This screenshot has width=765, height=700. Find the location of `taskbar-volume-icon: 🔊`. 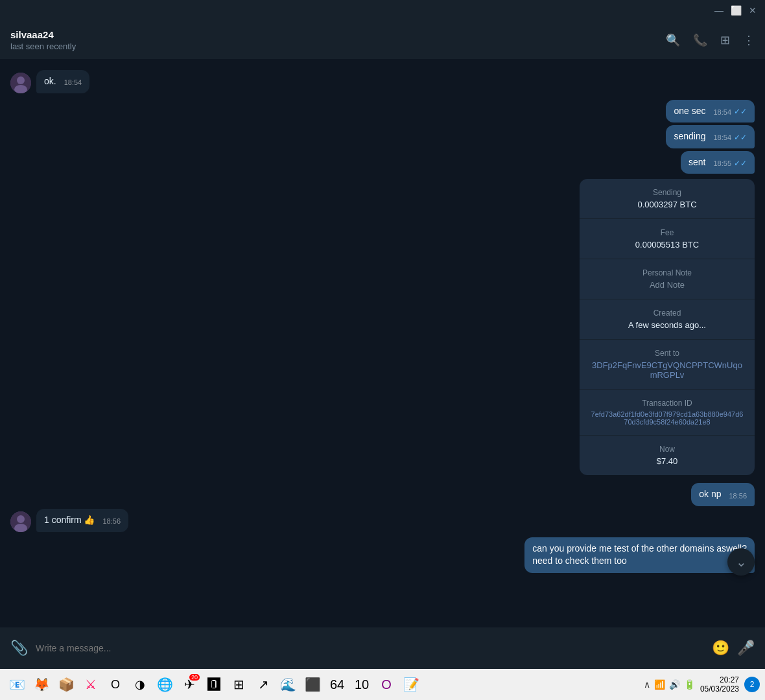

taskbar-volume-icon: 🔊 is located at coordinates (674, 684).